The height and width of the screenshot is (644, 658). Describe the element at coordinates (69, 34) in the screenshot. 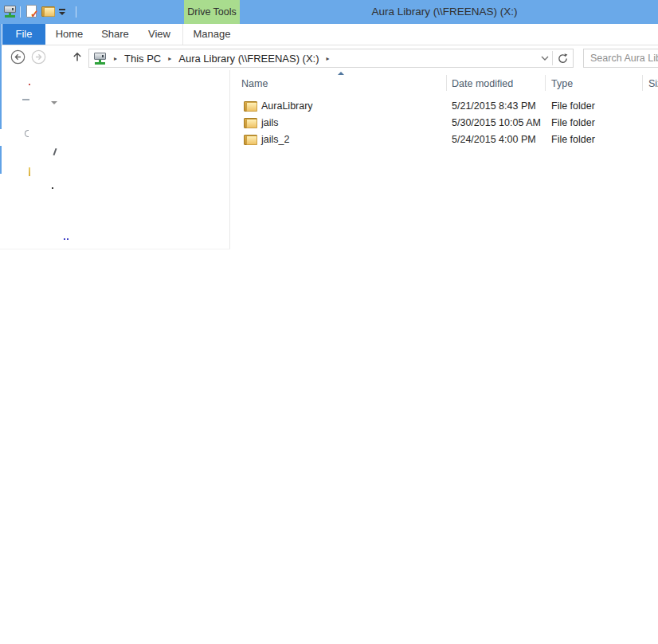

I see `tab-home: Home` at that location.